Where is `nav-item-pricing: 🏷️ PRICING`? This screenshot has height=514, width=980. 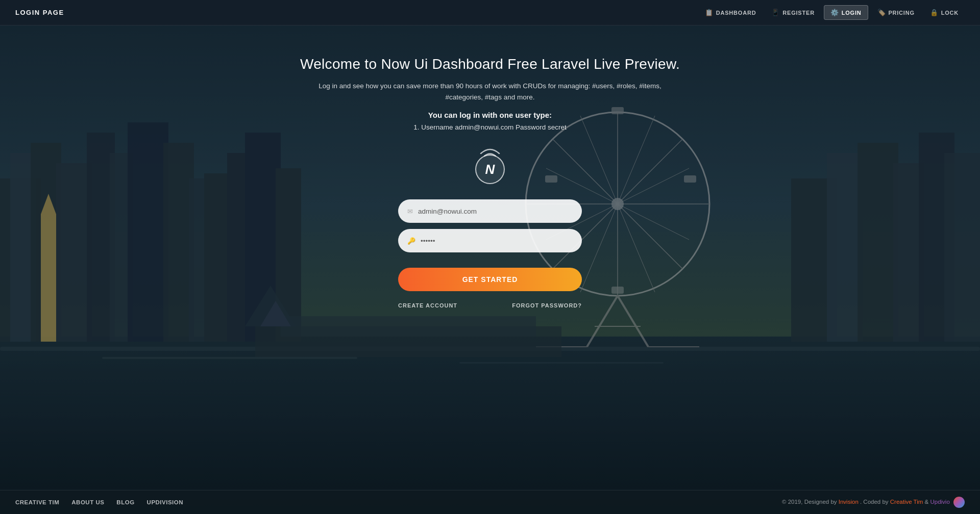 nav-item-pricing: 🏷️ PRICING is located at coordinates (896, 12).